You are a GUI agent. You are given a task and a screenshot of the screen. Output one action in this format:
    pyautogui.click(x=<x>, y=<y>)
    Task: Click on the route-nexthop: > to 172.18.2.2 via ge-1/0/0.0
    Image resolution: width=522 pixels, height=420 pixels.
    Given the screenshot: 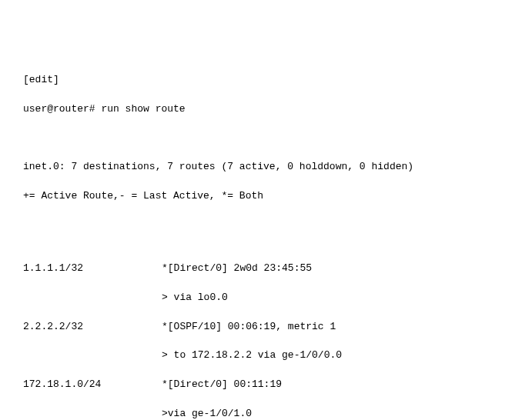 What is the action you would take?
    pyautogui.click(x=261, y=355)
    